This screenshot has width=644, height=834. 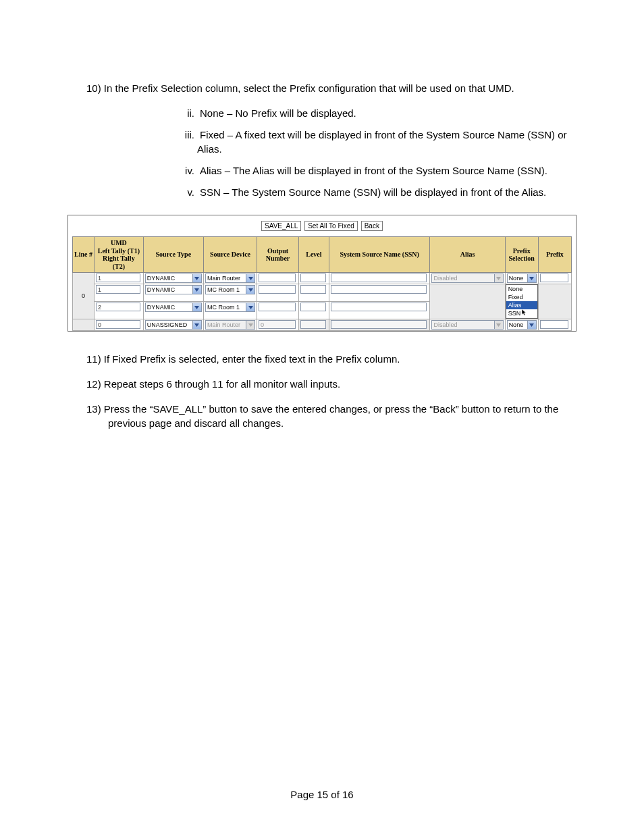 I want to click on table-row: 01DYNAMICMain RouterDisabledNone, so click(x=323, y=278).